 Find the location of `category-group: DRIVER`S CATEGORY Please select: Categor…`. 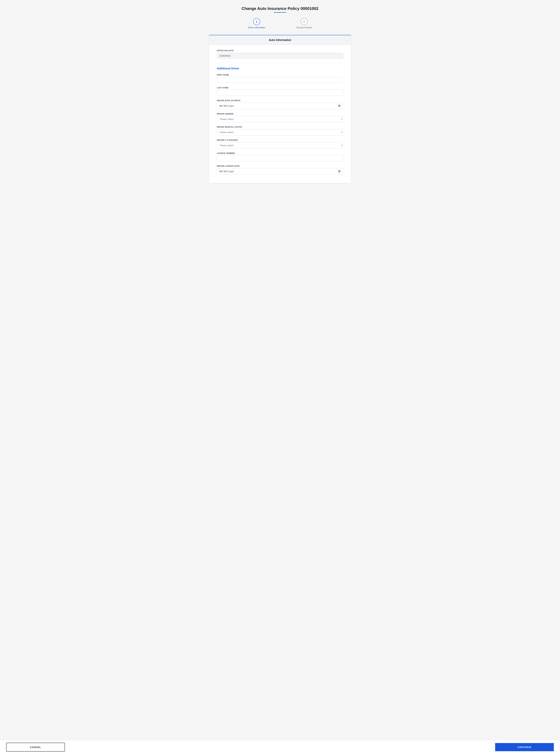

category-group: DRIVER`S CATEGORY Please select: Categor… is located at coordinates (280, 144).